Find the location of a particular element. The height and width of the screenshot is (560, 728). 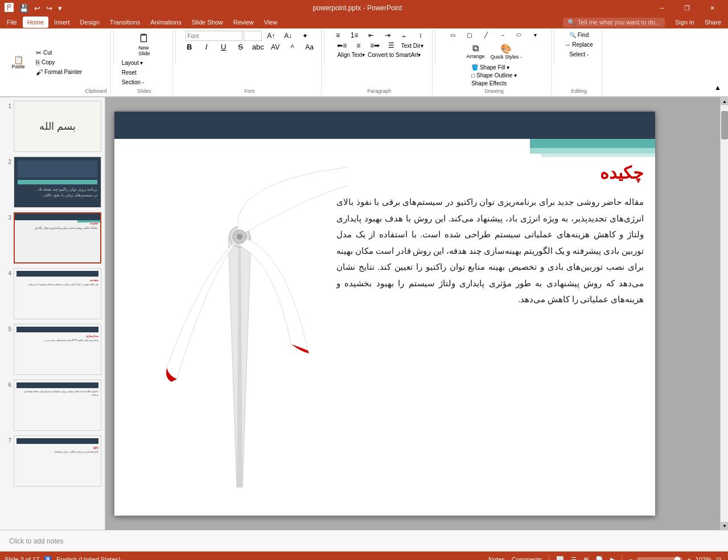

decrease-font-button: A↓ is located at coordinates (288, 36).